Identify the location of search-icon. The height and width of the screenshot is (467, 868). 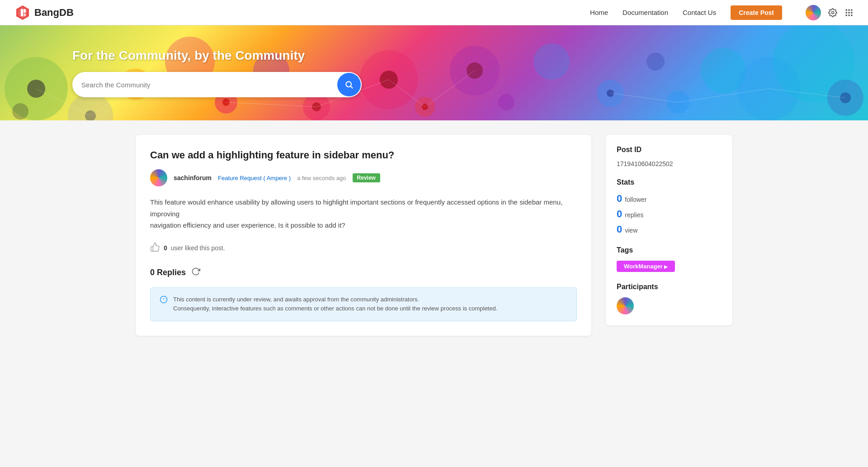
(349, 85).